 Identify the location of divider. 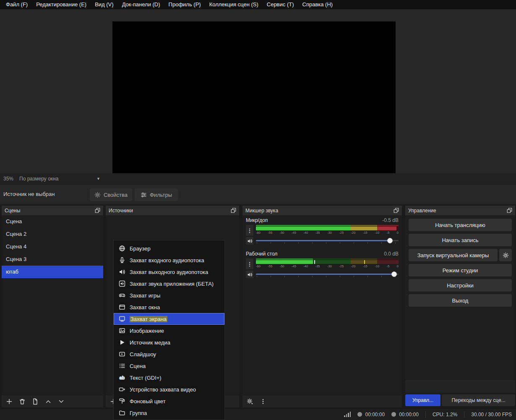
(425, 415).